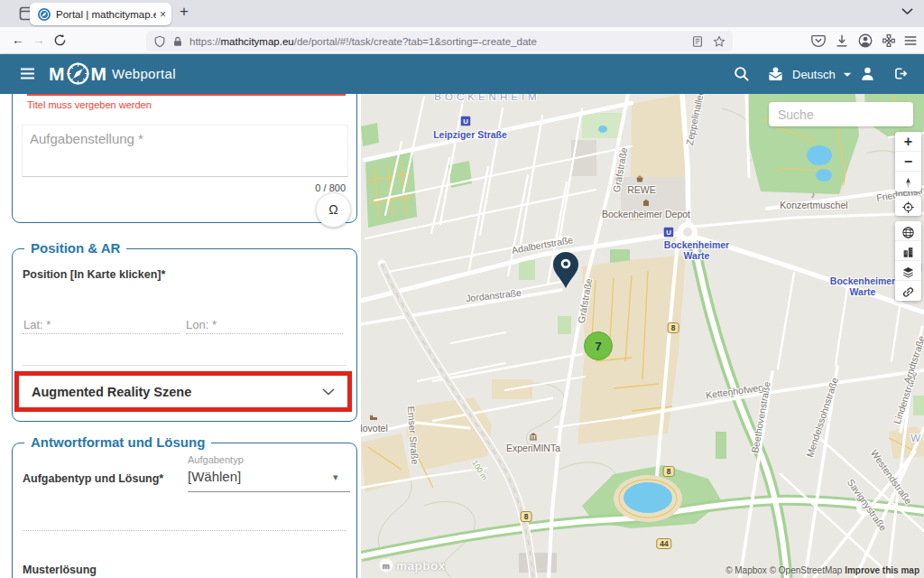 This screenshot has width=924, height=578. What do you see at coordinates (386, 566) in the screenshot?
I see `svg-text: m` at bounding box center [386, 566].